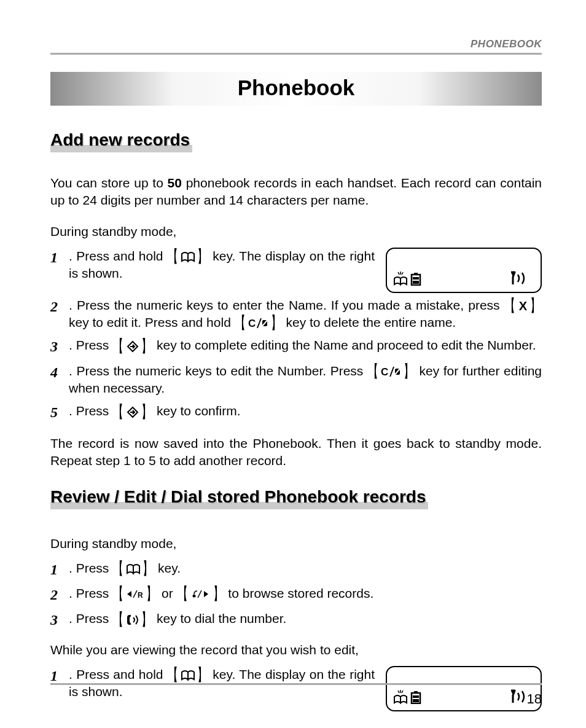  Describe the element at coordinates (296, 620) in the screenshot. I see `step-3: 3 . Press 【 】 key to dial the number.` at that location.